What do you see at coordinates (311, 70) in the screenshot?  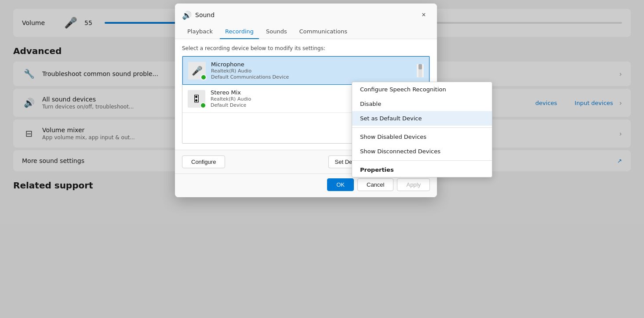 I see `microphone-text: Microphone Realtek(R) Audio Default Comm…` at bounding box center [311, 70].